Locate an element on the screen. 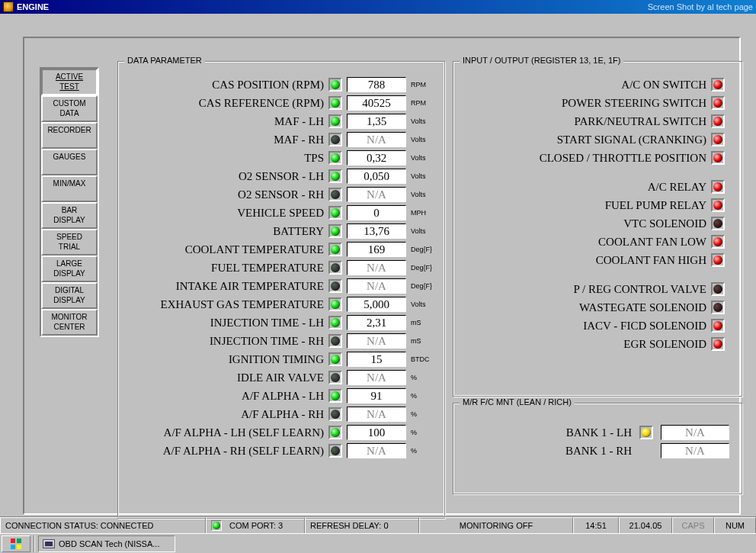 The height and width of the screenshot is (553, 756). parameter-label: COOLANT TEMPERATURE is located at coordinates (226, 250).